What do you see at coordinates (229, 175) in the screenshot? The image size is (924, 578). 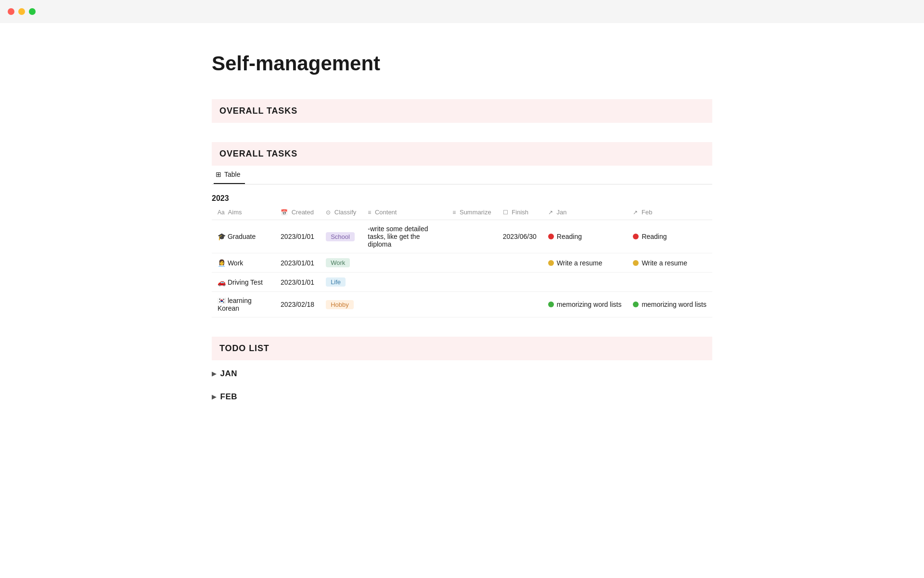 I see `tab-table: ⊞ Table` at bounding box center [229, 175].